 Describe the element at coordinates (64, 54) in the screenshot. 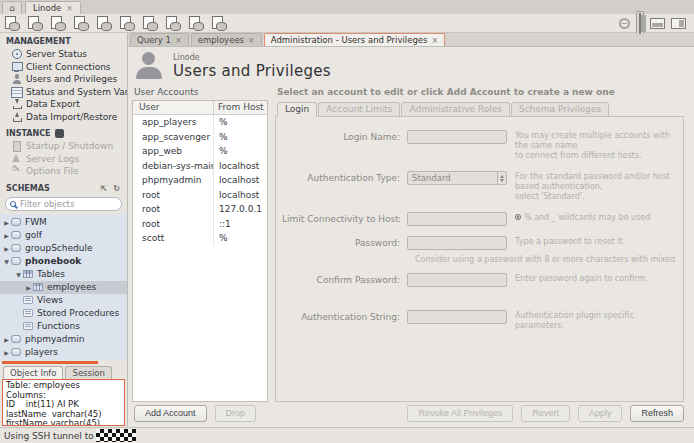

I see `sidebar-item-server-status: Server Status` at that location.